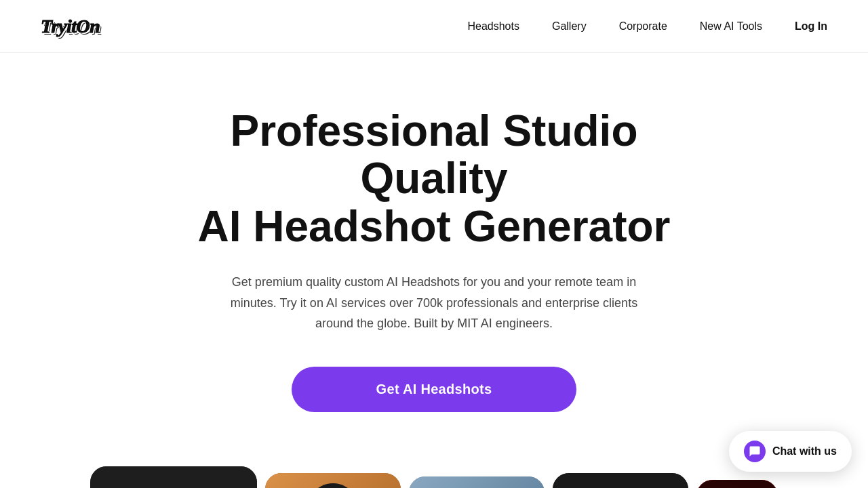 Image resolution: width=868 pixels, height=488 pixels. What do you see at coordinates (643, 26) in the screenshot?
I see `nav-item-corporate: Corporate` at bounding box center [643, 26].